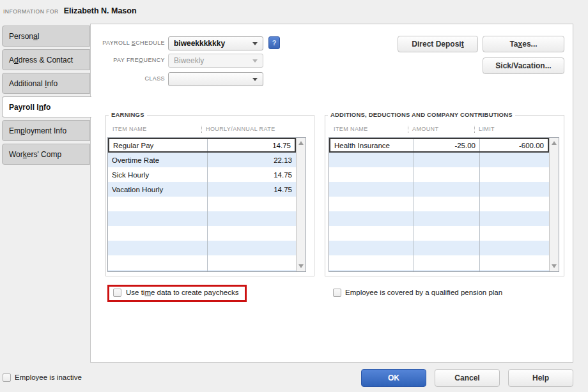 The height and width of the screenshot is (392, 588). Describe the element at coordinates (38, 131) in the screenshot. I see `tab-employment-info-label: Employment Info` at that location.